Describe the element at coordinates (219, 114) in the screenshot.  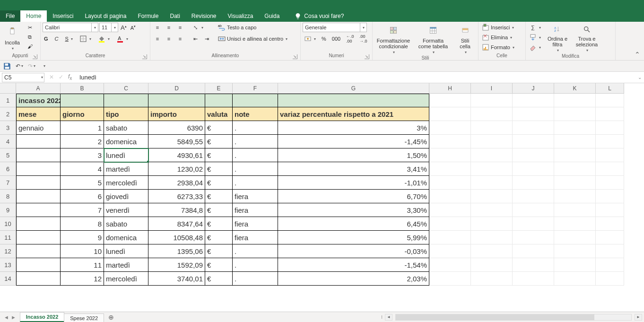
I see `cell: valuta` at that location.